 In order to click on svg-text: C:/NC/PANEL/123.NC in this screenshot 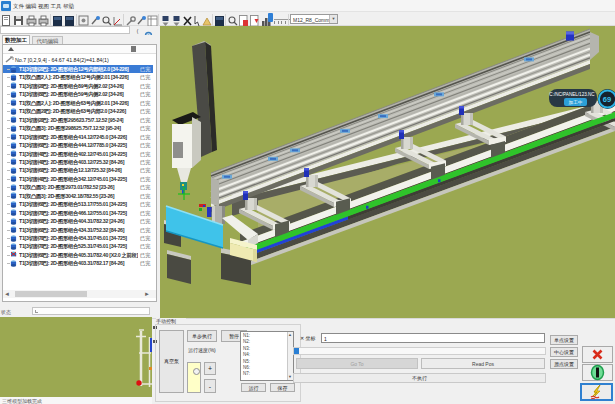, I will do `click(572, 94)`.